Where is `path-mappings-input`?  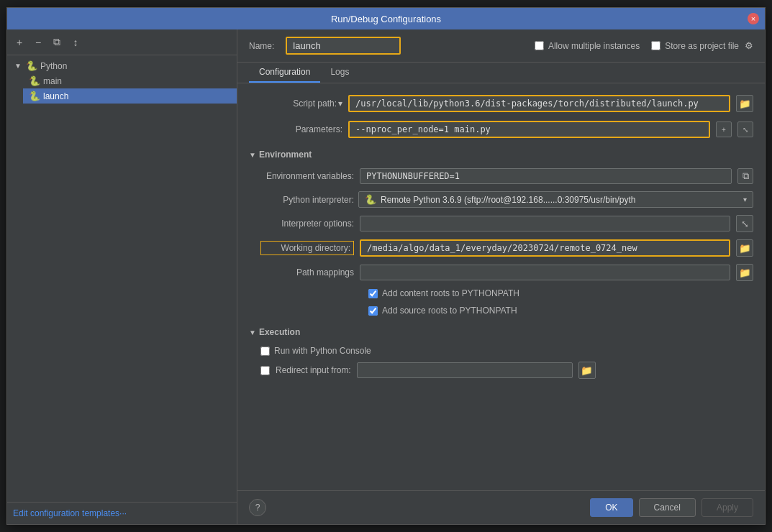 path-mappings-input is located at coordinates (545, 272).